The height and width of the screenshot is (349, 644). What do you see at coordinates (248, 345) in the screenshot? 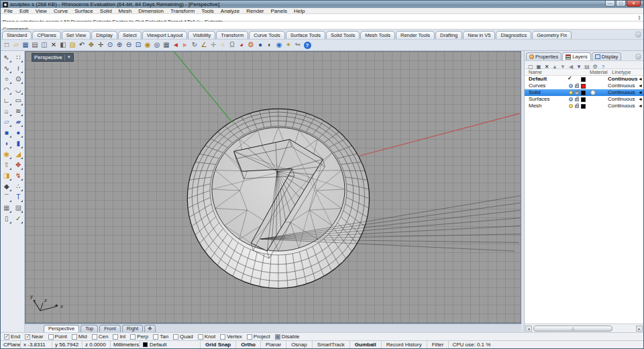
I see `toggle-ortho: Ortho` at bounding box center [248, 345].